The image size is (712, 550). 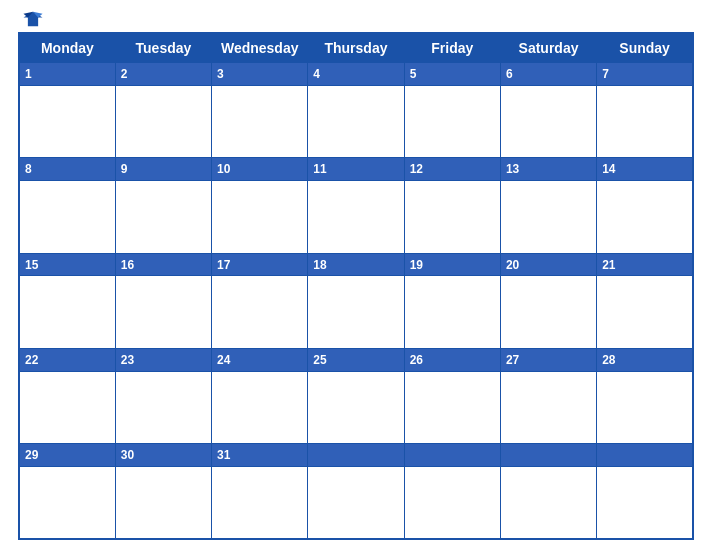 What do you see at coordinates (452, 170) in the screenshot?
I see `day-num-cell: 12` at bounding box center [452, 170].